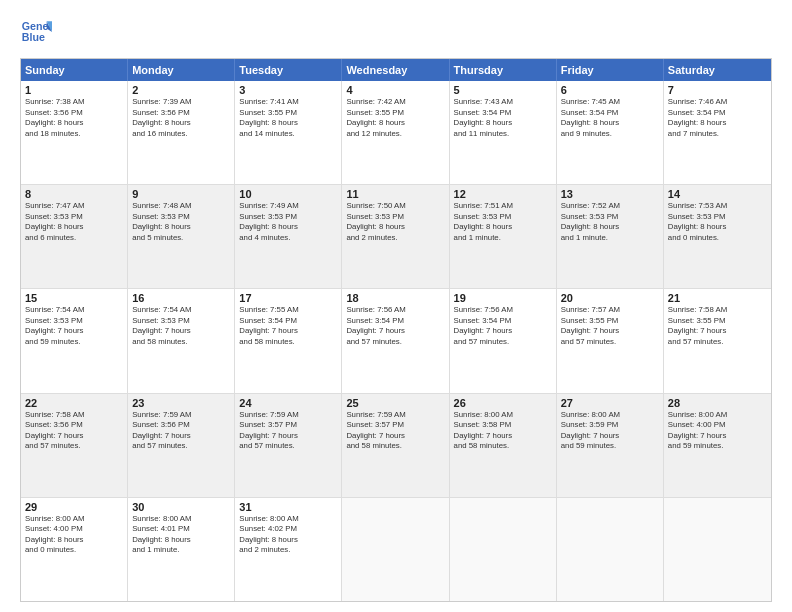 The width and height of the screenshot is (792, 612). I want to click on cell-info: Sunrise: 7:39 AMSunset: 3:56 PMDaylight:…, so click(181, 118).